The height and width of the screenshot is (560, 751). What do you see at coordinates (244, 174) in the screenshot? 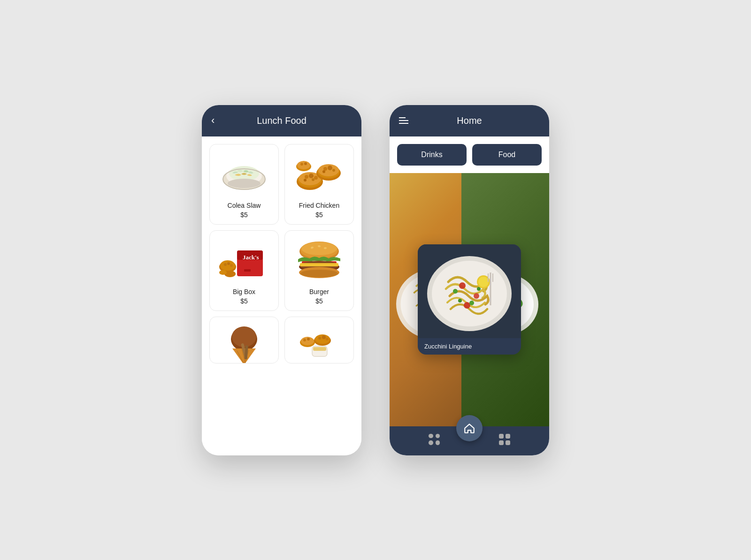
I see `coleslaw-svg` at bounding box center [244, 174].